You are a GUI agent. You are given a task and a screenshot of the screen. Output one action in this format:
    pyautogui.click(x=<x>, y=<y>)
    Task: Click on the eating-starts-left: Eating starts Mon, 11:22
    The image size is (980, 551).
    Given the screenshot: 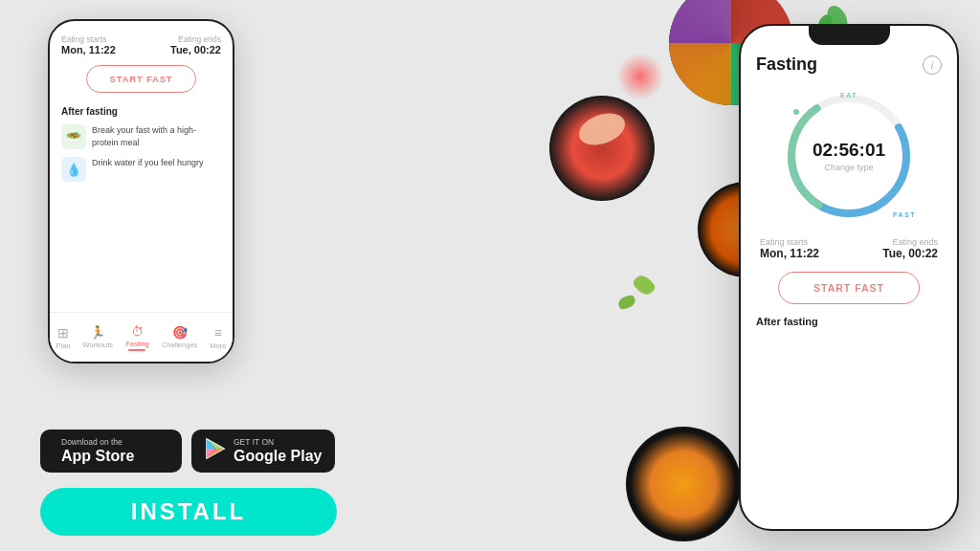 What is the action you would take?
    pyautogui.click(x=88, y=45)
    